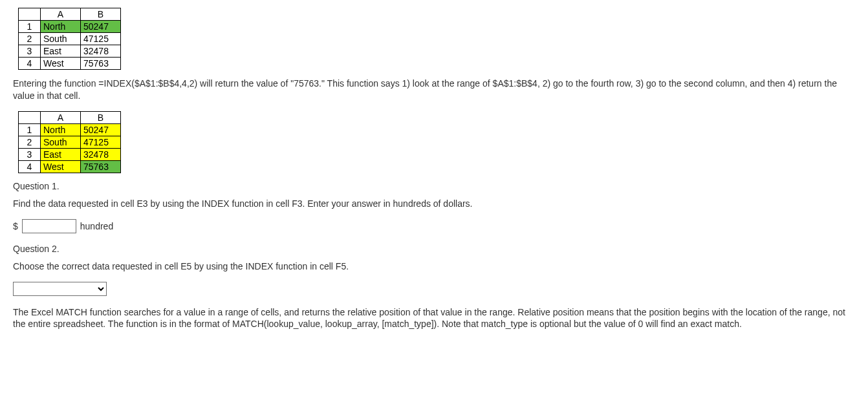 The width and height of the screenshot is (868, 402). Describe the element at coordinates (97, 226) in the screenshot. I see `q1-hundred-suffix: hundred` at that location.